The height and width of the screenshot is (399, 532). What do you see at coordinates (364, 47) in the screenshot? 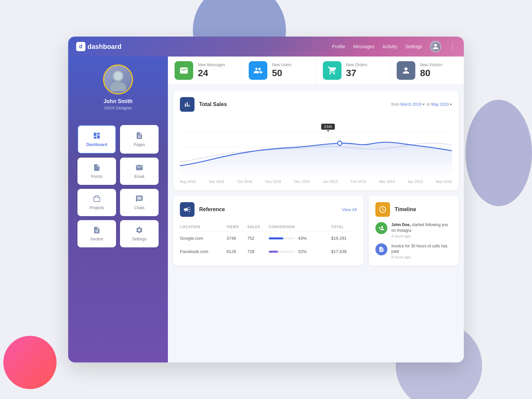
I see `nav-messages: Messages` at bounding box center [364, 47].